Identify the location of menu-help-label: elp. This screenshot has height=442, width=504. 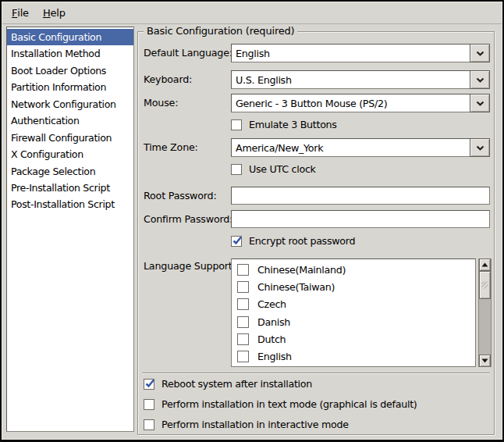
(58, 12).